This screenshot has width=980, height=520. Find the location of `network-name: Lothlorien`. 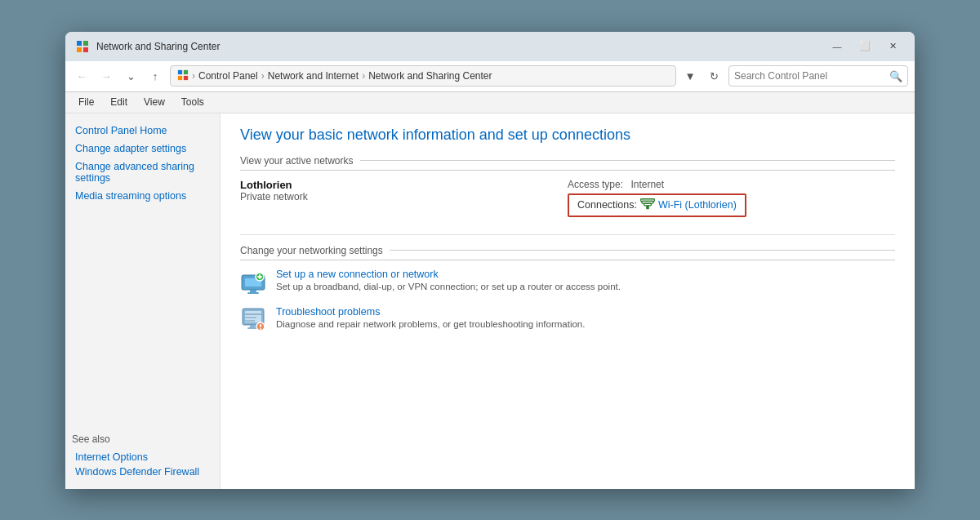

network-name: Lothlorien is located at coordinates (403, 184).